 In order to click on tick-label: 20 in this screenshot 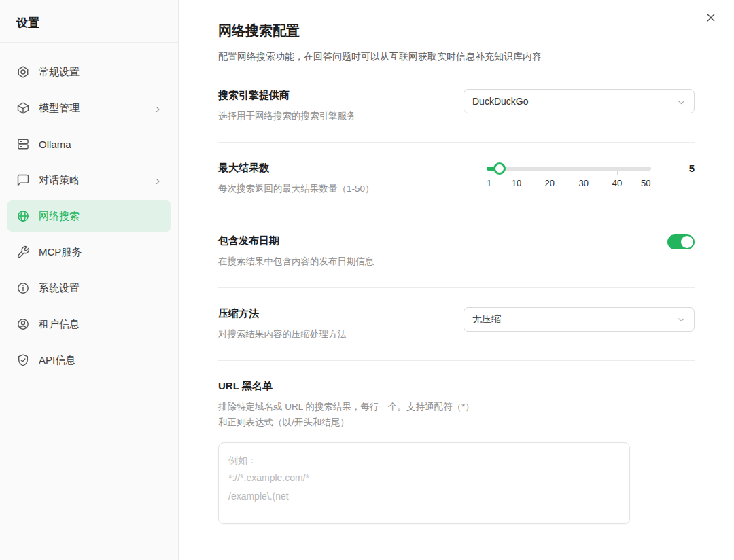, I will do `click(549, 183)`.